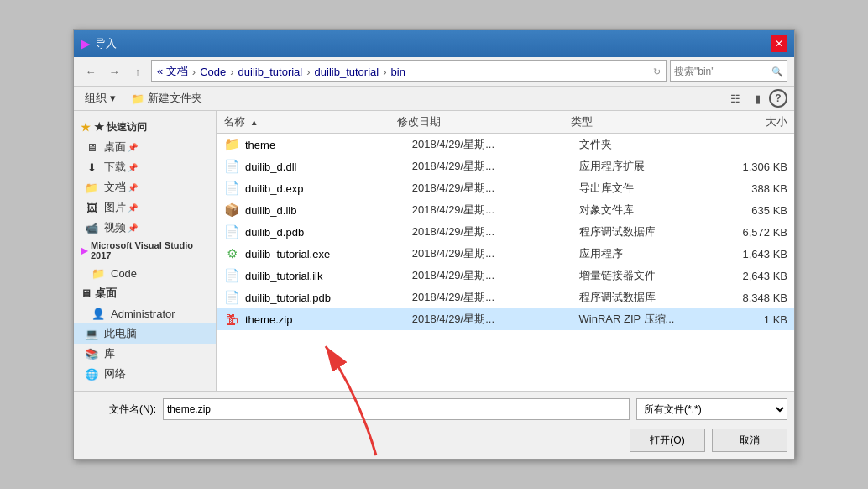  I want to click on sidebar-item-desktop: 🖥 桌面 📌, so click(144, 147).